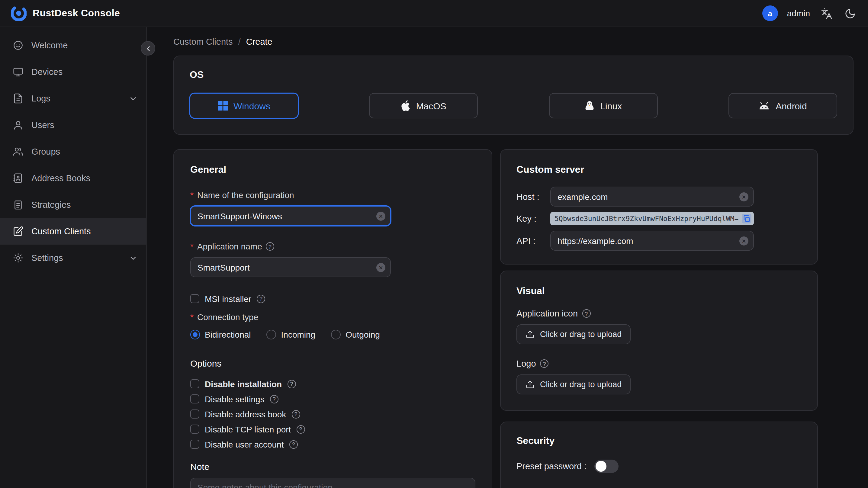 The height and width of the screenshot is (488, 868). Describe the element at coordinates (73, 178) in the screenshot. I see `sidebar-item-address-books: Address Books` at that location.